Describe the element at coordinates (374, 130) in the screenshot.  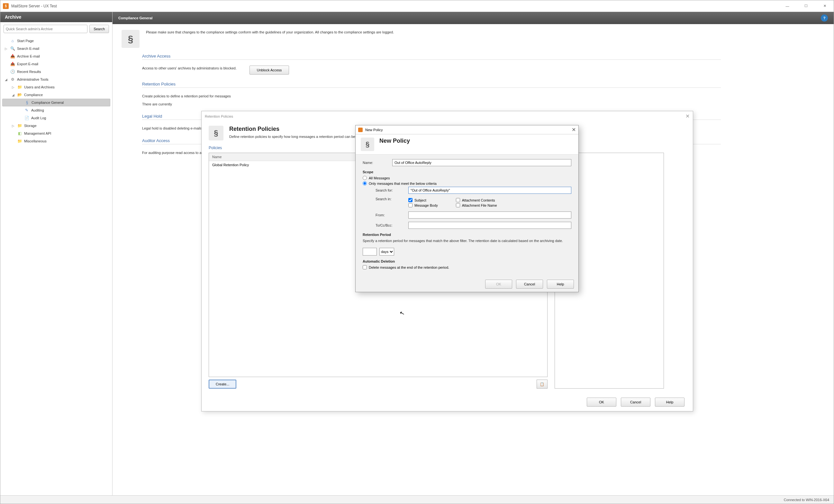
I see `new-policy-title: New Policy` at that location.